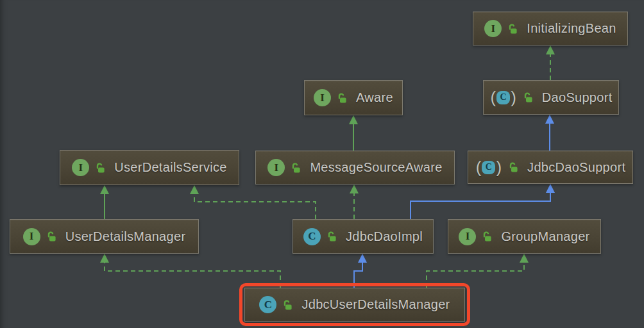 The image size is (644, 328). Describe the element at coordinates (126, 237) in the screenshot. I see `node-label: UserDetailsManager` at that location.